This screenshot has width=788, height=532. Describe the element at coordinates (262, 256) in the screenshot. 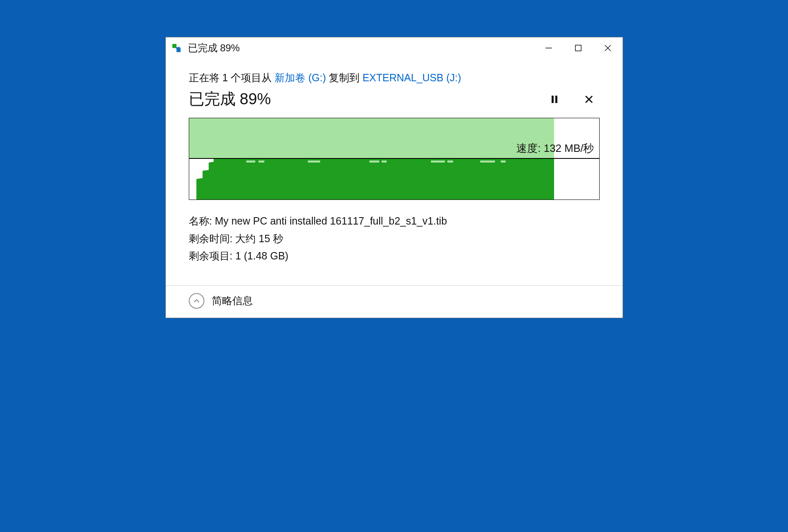

I see `items-value: 1 (1.48 GB)` at that location.